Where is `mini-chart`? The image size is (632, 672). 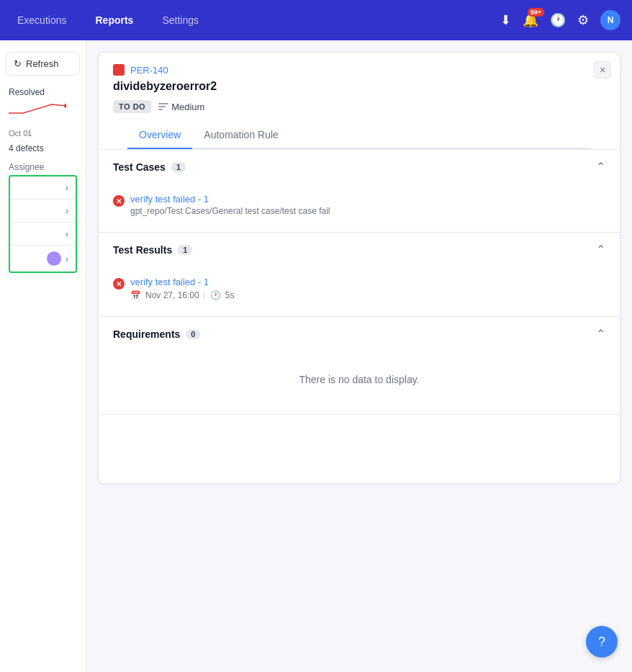 mini-chart is located at coordinates (37, 109).